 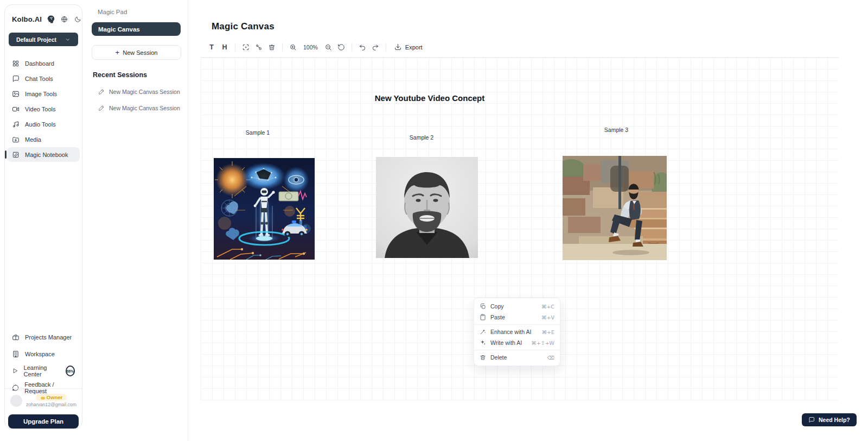 What do you see at coordinates (43, 337) in the screenshot?
I see `sidebar-item-projects-manager: Projects Manager` at bounding box center [43, 337].